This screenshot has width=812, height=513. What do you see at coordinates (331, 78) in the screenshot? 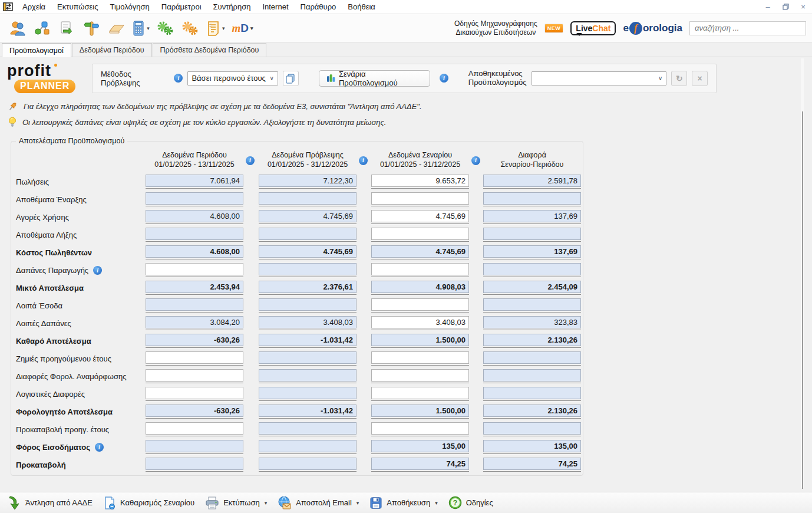
I see `bar-chart-icon` at bounding box center [331, 78].